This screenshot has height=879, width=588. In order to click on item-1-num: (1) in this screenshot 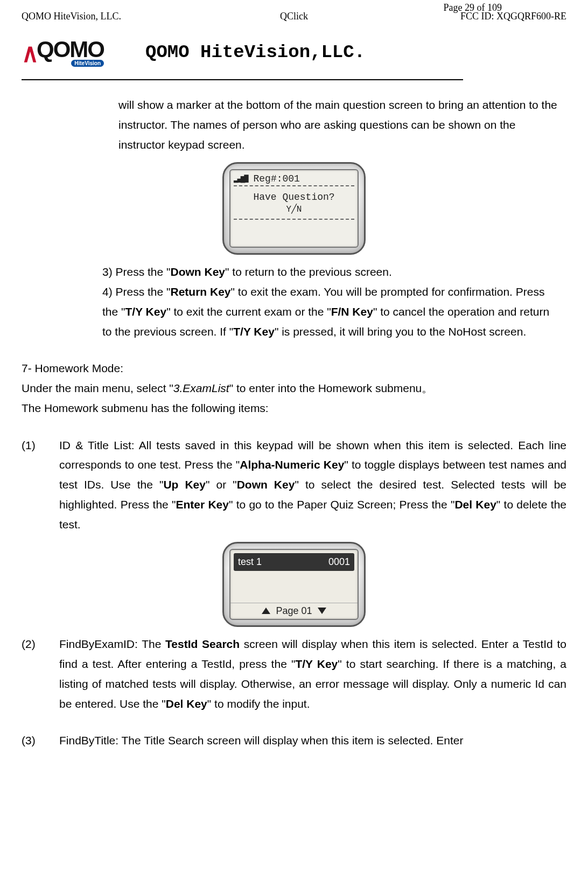, I will do `click(40, 485)`.